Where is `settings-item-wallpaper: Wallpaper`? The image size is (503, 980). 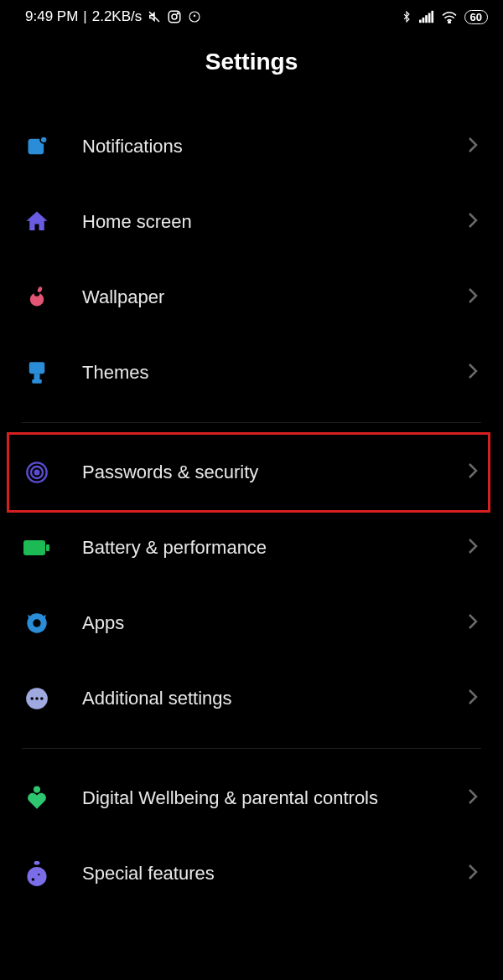 settings-item-wallpaper: Wallpaper is located at coordinates (252, 297).